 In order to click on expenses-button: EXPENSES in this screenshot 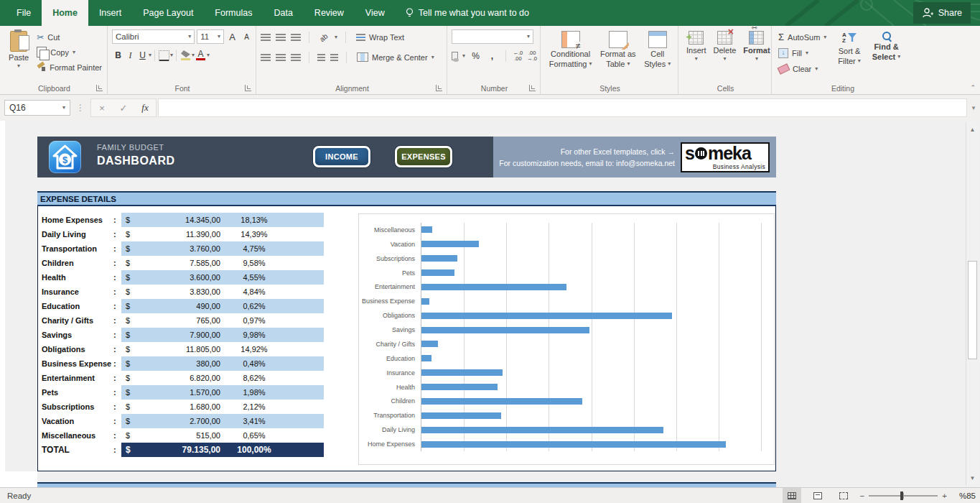, I will do `click(424, 157)`.